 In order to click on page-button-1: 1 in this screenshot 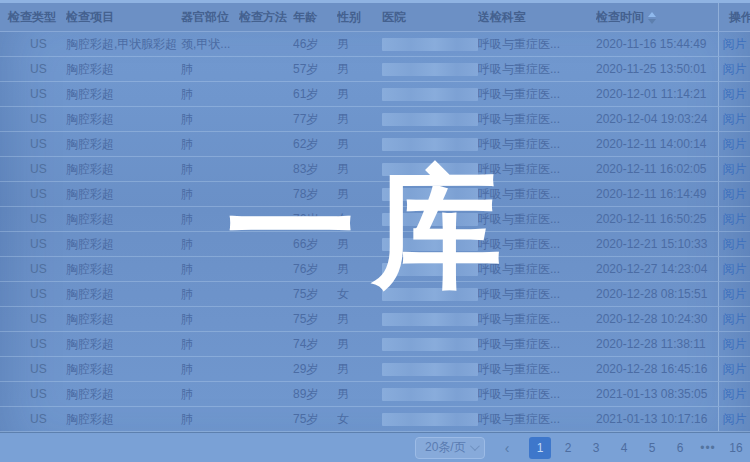, I will do `click(540, 448)`.